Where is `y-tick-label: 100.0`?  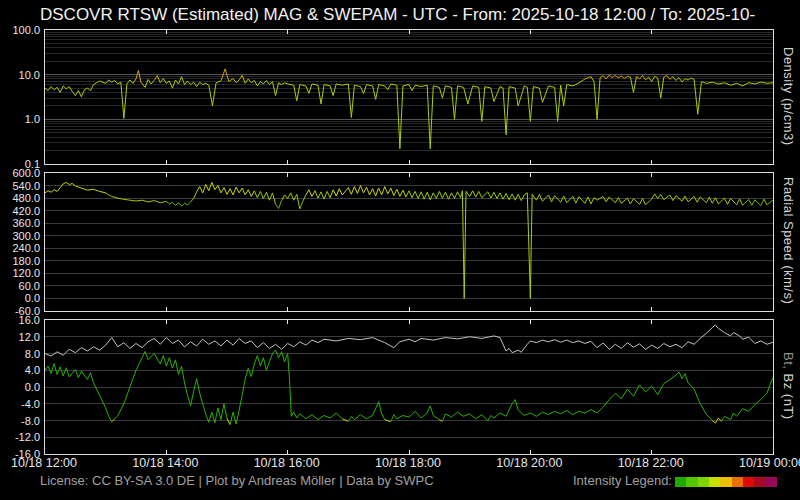
y-tick-label: 100.0 is located at coordinates (20, 30).